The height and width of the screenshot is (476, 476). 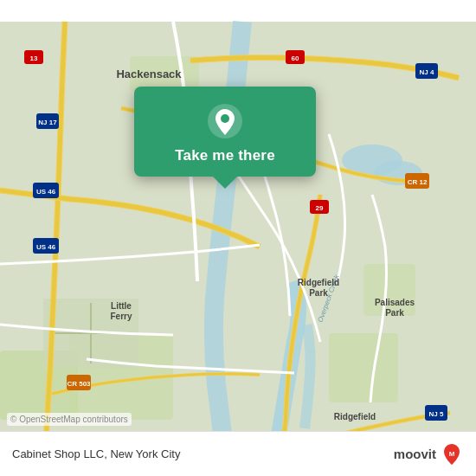 What do you see at coordinates (318, 293) in the screenshot?
I see `place-ridgefield-park-2: Park` at bounding box center [318, 293].